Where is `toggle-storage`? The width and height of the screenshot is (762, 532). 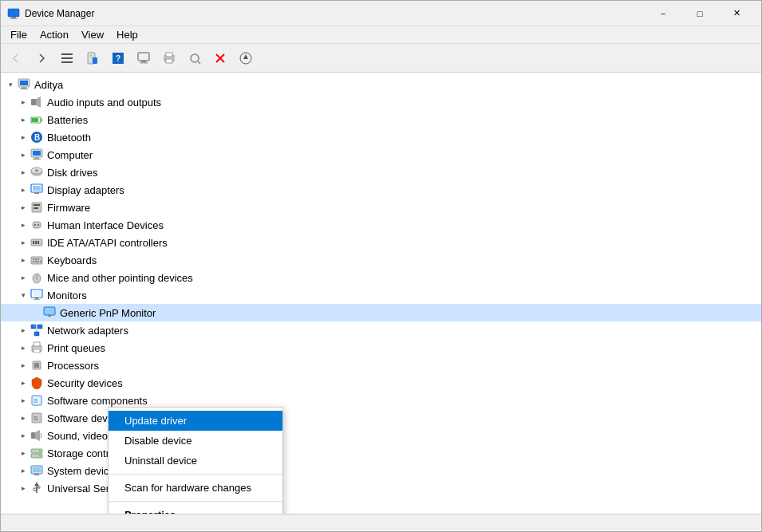 toggle-storage is located at coordinates (23, 453).